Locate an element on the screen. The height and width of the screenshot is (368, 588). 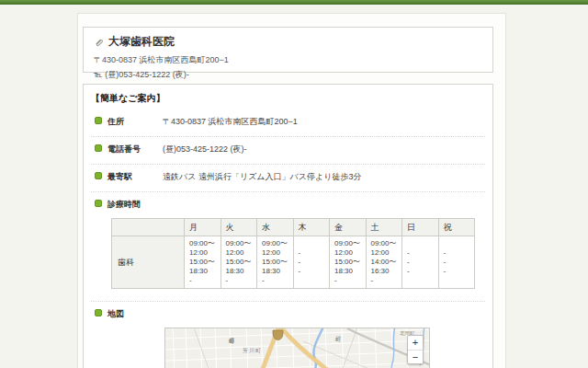
tel-row: 電話番号 (昼)053-425-1222 (夜)- is located at coordinates (288, 151).